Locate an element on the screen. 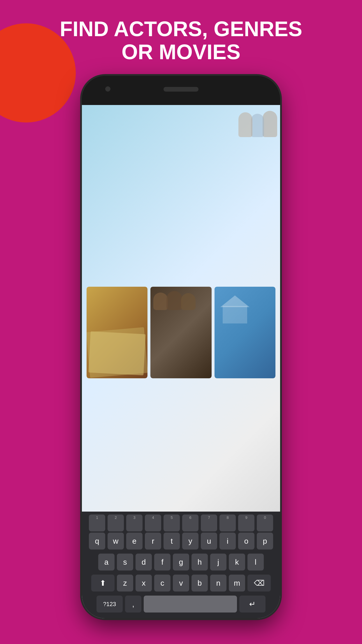  key-8: 8 is located at coordinates (228, 523).